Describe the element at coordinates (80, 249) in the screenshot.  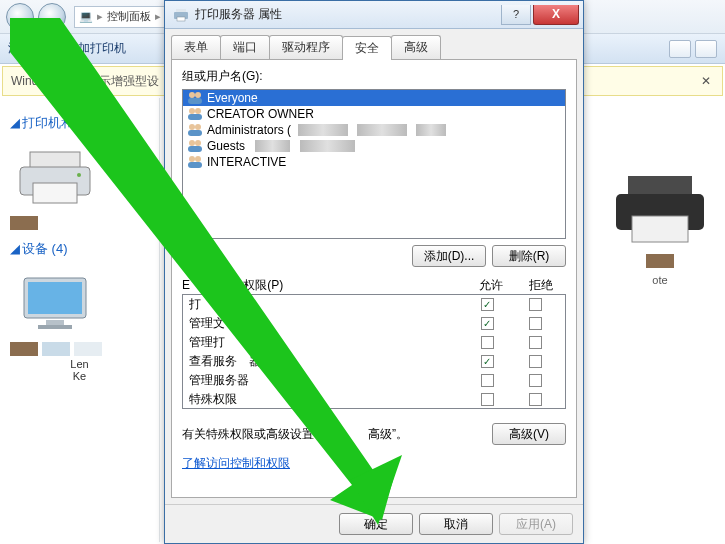
I see `section-devices-header: ◢设备 (4)` at that location.